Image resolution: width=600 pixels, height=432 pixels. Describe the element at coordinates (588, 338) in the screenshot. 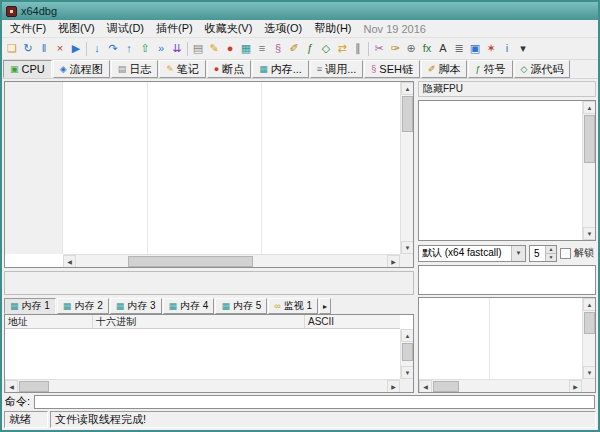

I see `stack-vscrollbar: ▲ ▼` at that location.